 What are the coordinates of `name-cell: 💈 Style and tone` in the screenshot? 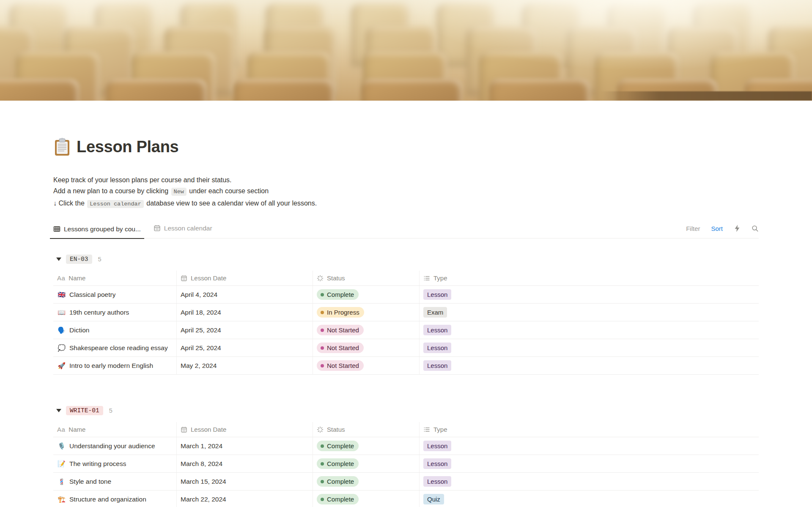 It's located at (115, 481).